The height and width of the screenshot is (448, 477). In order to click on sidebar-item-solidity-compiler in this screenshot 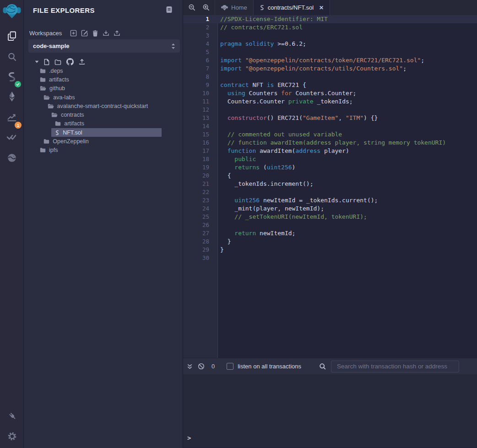, I will do `click(12, 77)`.